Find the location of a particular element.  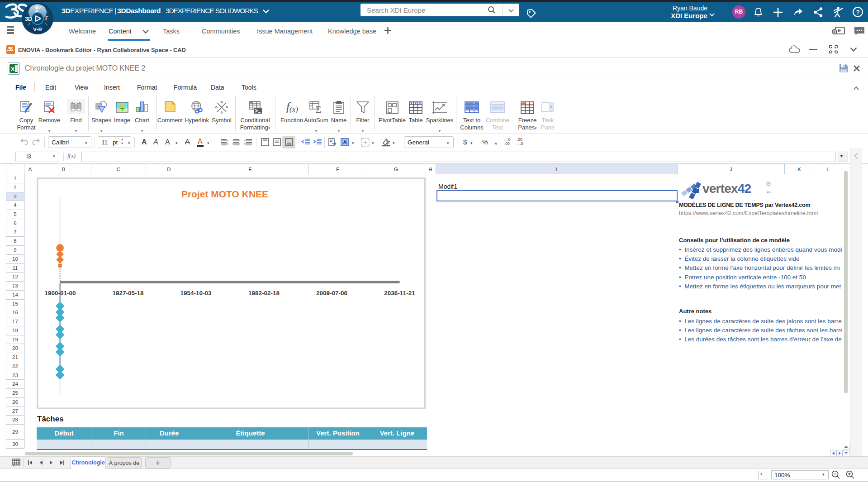

svg-text: vertex42 is located at coordinates (726, 188).